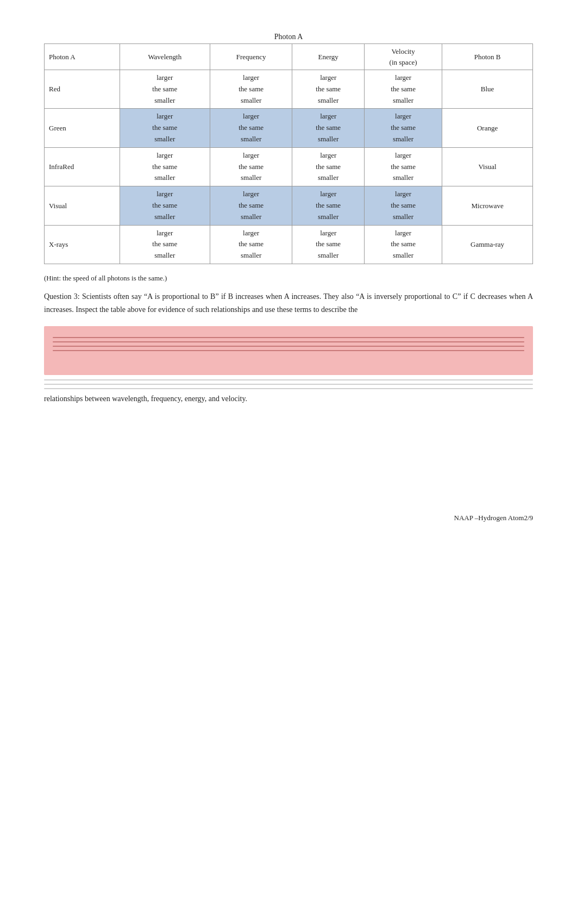  I want to click on cell-energy-4: largerthe samesmaller, so click(328, 245).